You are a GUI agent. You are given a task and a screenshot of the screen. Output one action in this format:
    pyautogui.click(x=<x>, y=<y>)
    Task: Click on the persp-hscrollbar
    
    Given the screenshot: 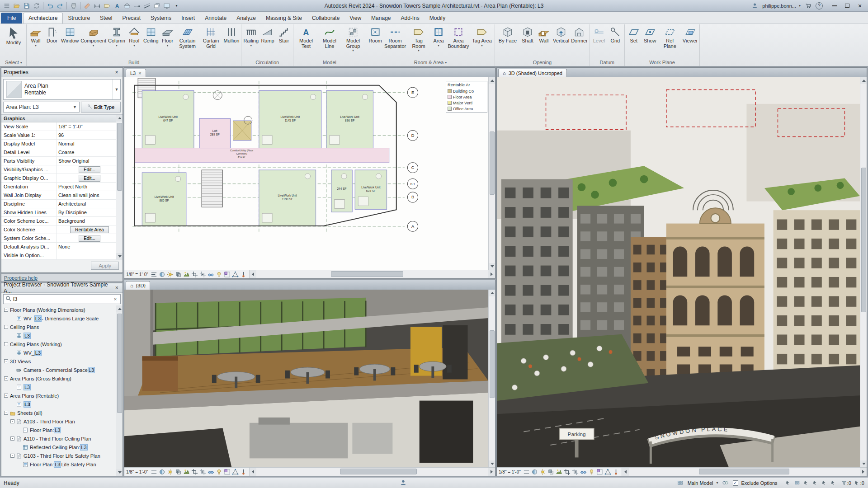 What is the action you would take?
    pyautogui.click(x=372, y=472)
    